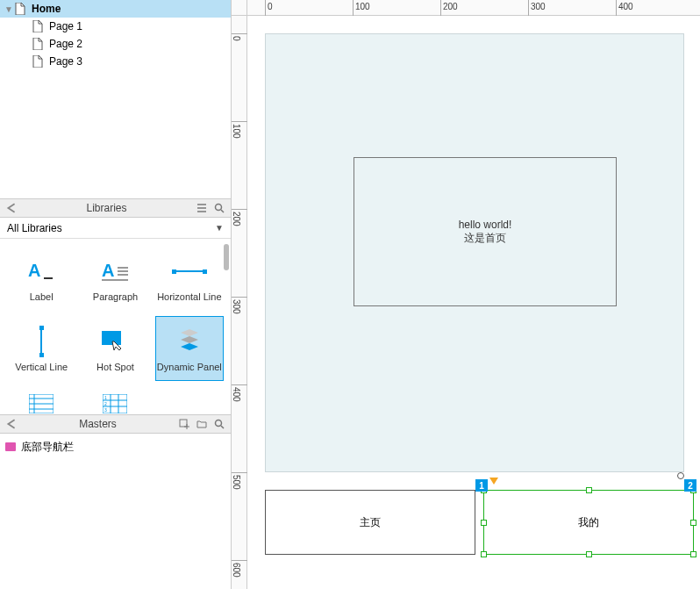 The height and width of the screenshot is (589, 700). Describe the element at coordinates (370, 523) in the screenshot. I see `tab-home-label: 主页` at that location.